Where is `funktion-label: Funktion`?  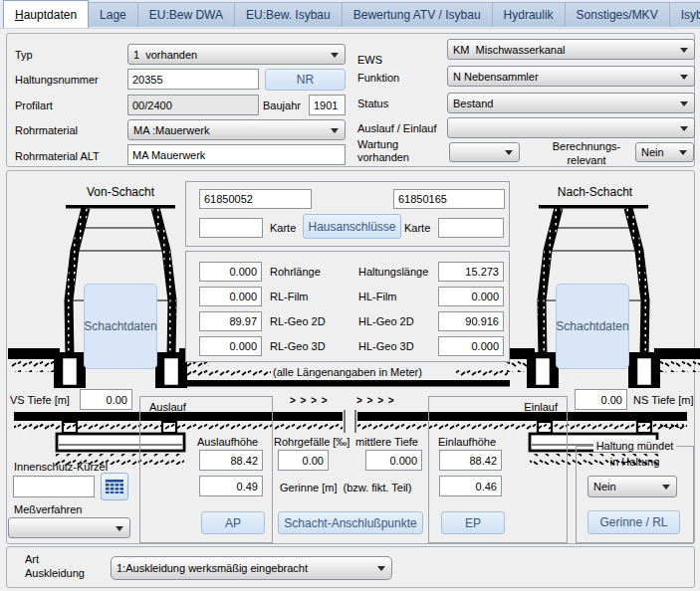
funktion-label: Funktion is located at coordinates (378, 78).